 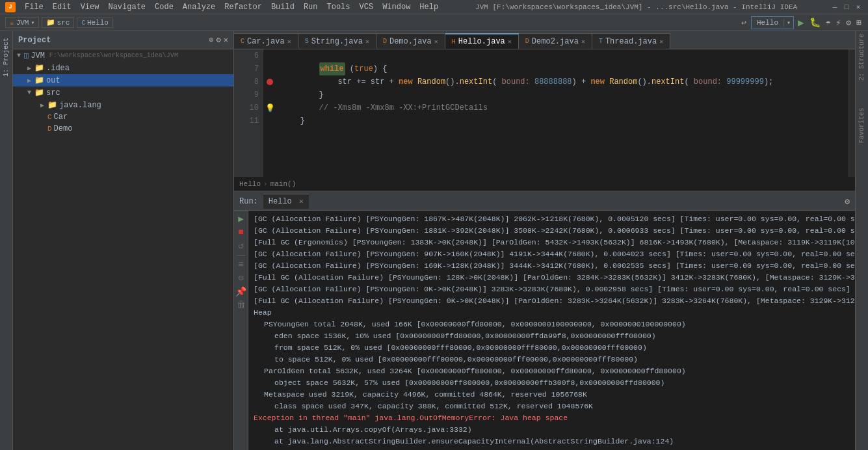 I want to click on run-pin-icon: 📌, so click(x=241, y=291).